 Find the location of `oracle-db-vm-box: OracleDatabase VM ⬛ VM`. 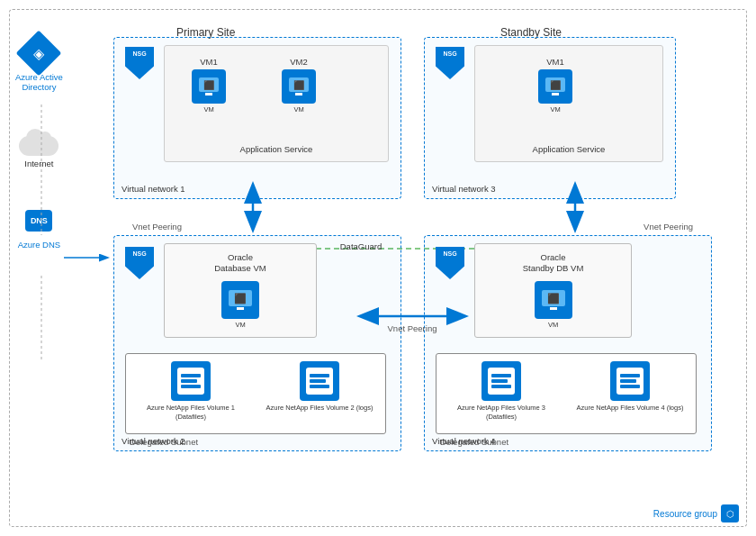

oracle-db-vm-box: OracleDatabase VM ⬛ VM is located at coordinates (240, 290).